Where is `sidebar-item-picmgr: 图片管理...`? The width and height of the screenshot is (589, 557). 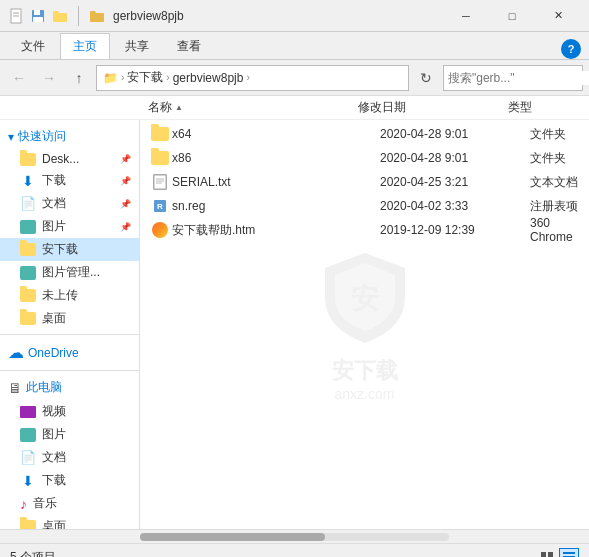
sidebar-item-picmgr: 图片管理... is located at coordinates (70, 272).